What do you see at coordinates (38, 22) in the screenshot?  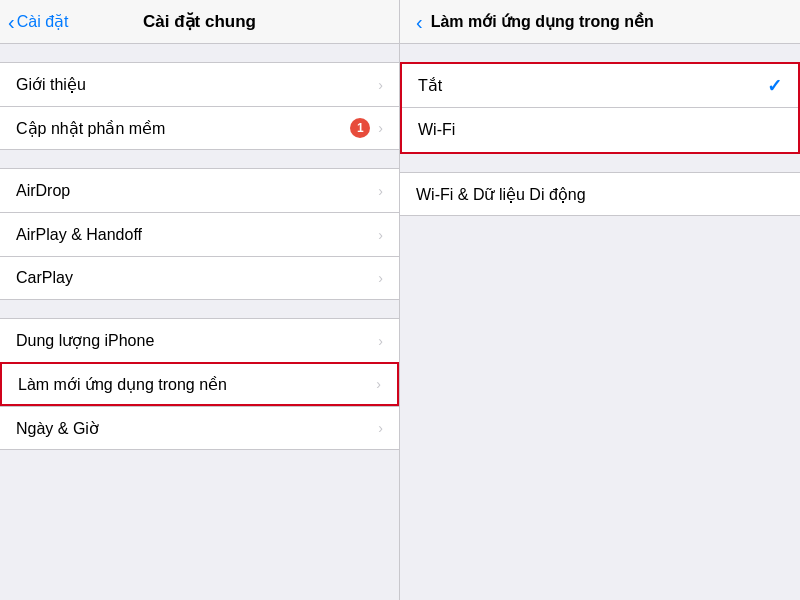 I see `back-button: ‹ Cài đặt` at bounding box center [38, 22].